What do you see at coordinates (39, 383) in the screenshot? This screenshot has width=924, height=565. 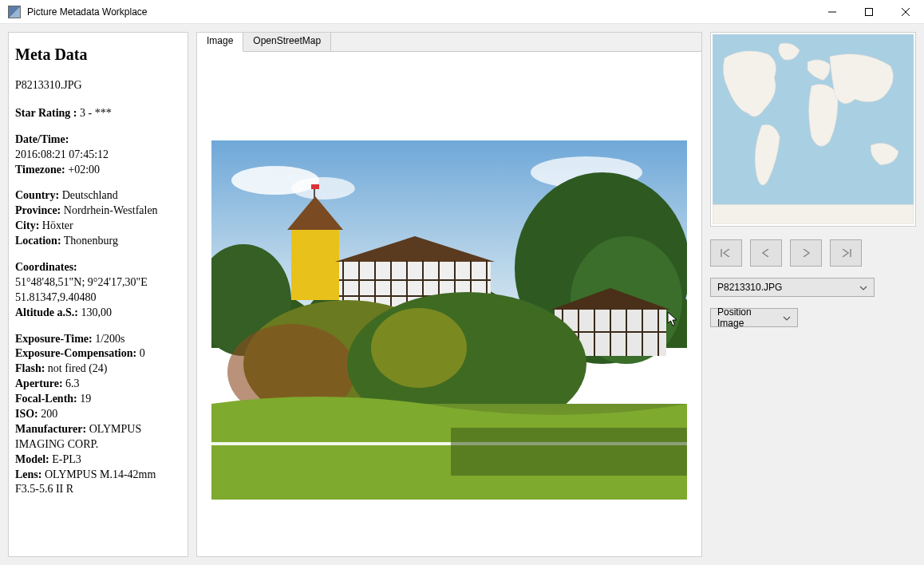 I see `aperture-label: Aperture:` at bounding box center [39, 383].